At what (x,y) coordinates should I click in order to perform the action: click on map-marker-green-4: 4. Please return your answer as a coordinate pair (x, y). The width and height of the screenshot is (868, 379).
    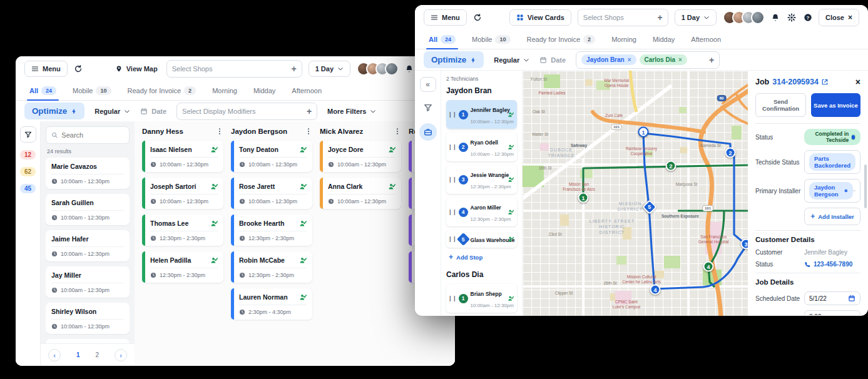
    Looking at the image, I should click on (708, 266).